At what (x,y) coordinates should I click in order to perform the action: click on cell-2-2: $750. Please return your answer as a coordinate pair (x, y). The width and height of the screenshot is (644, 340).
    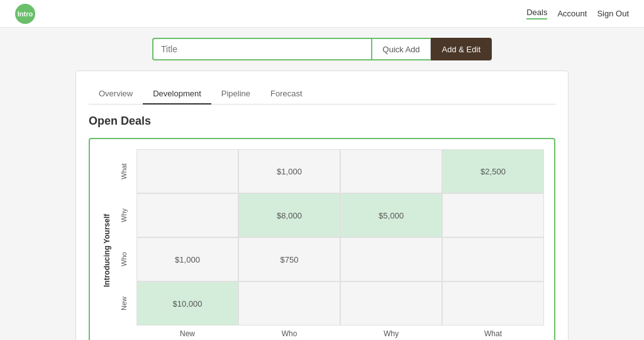
    Looking at the image, I should click on (289, 259).